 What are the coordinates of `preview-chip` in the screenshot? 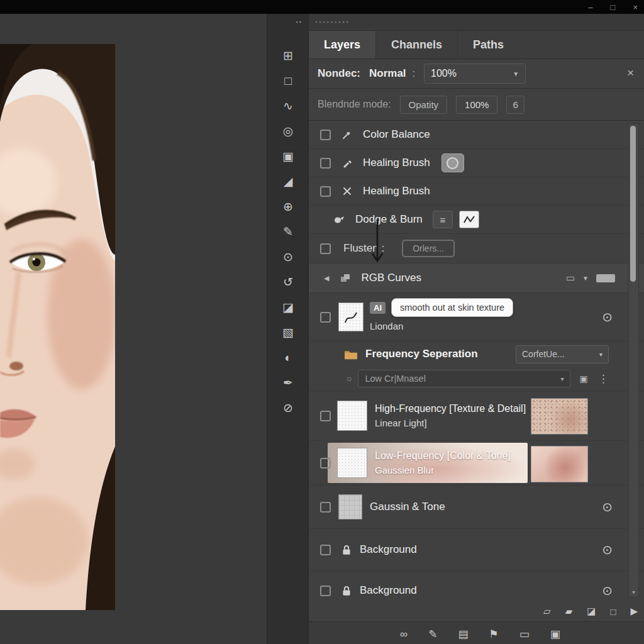 It's located at (606, 278).